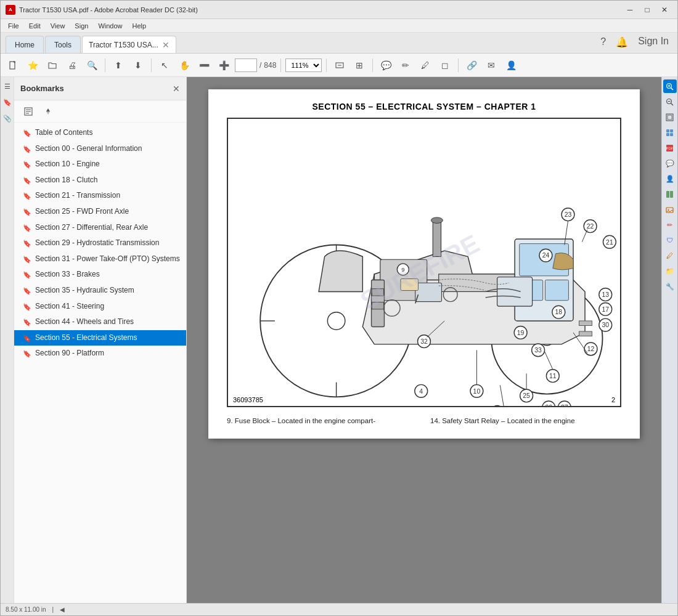 This screenshot has width=678, height=616. Describe the element at coordinates (100, 180) in the screenshot. I see `bookmark-item-s18: 🔖 Section 18 - Clutch` at that location.